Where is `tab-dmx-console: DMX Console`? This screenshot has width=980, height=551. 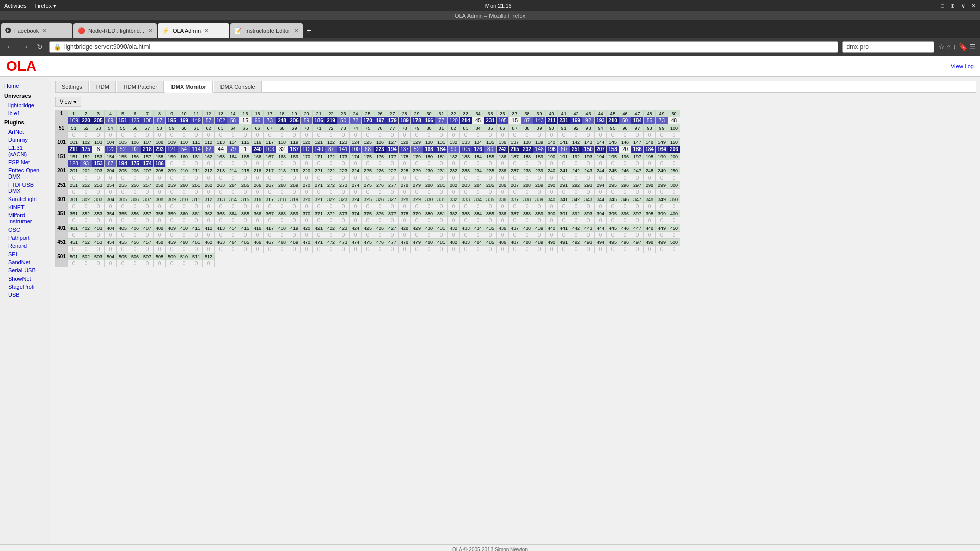 tab-dmx-console: DMX Console is located at coordinates (238, 87).